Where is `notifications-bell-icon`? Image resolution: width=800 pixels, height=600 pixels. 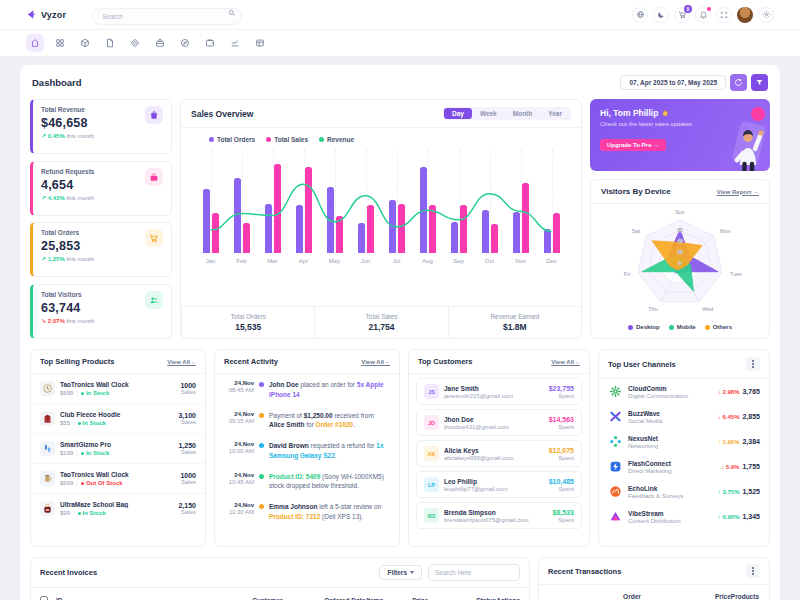 notifications-bell-icon is located at coordinates (703, 15).